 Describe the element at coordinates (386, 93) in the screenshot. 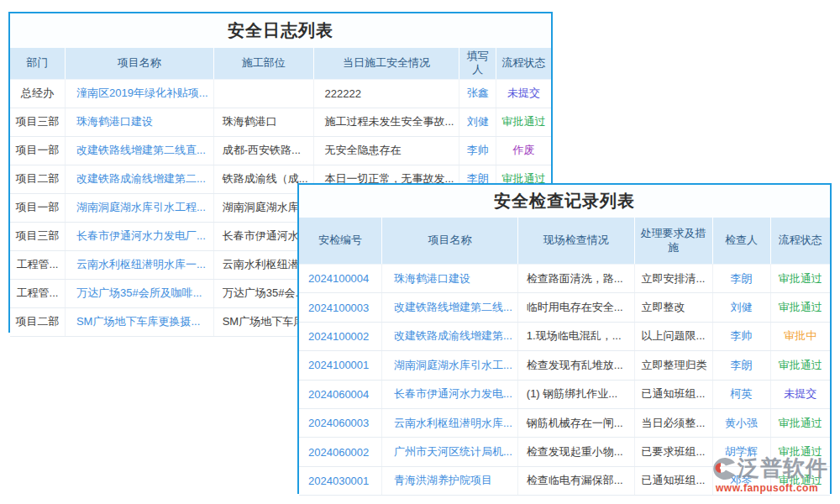

I see `log-cell-situation: 222222` at that location.